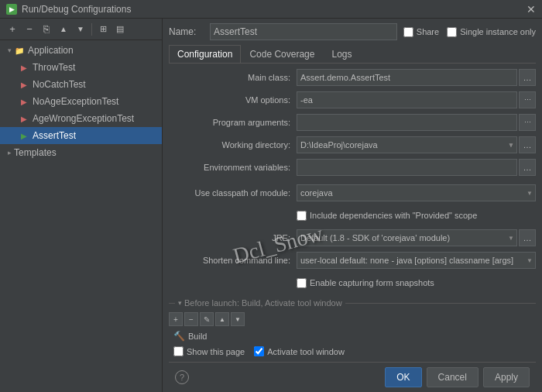  Describe the element at coordinates (409, 33) in the screenshot. I see `share-checkbox` at that location.